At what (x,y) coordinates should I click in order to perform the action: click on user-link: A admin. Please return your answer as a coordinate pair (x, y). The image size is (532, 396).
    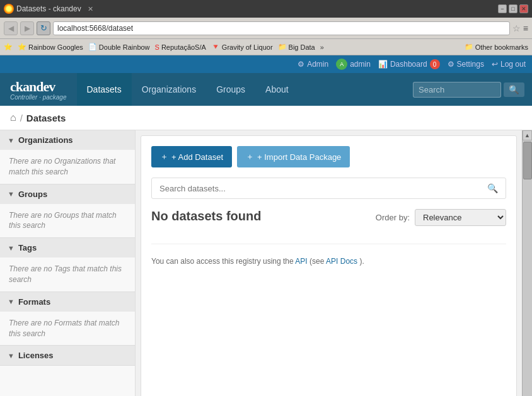
    Looking at the image, I should click on (353, 64).